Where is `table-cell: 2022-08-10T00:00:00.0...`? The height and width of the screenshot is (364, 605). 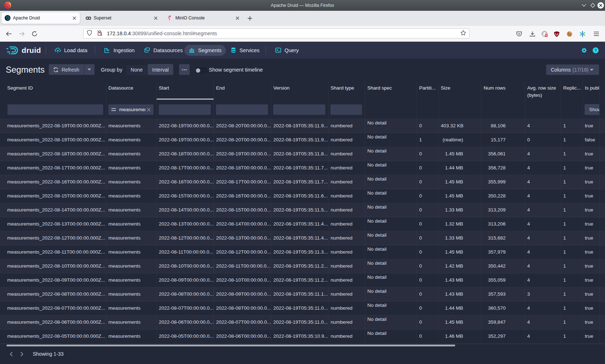 table-cell: 2022-08-10T00:00:00.0... is located at coordinates (185, 266).